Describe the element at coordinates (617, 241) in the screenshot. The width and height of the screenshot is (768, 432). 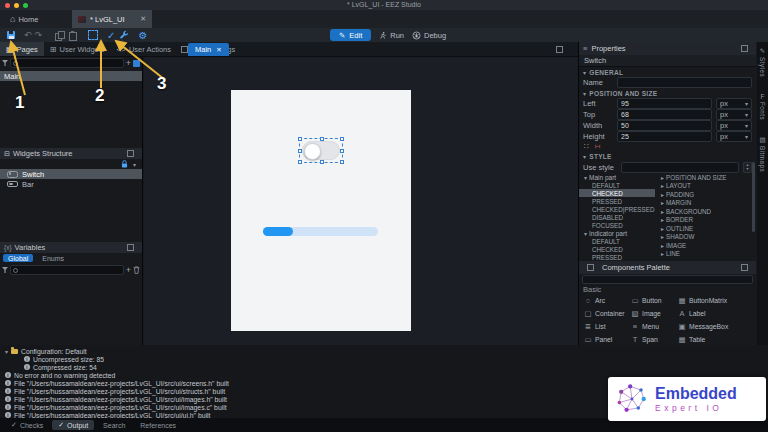
I see `indicator-state-default: DEFAULT` at that location.